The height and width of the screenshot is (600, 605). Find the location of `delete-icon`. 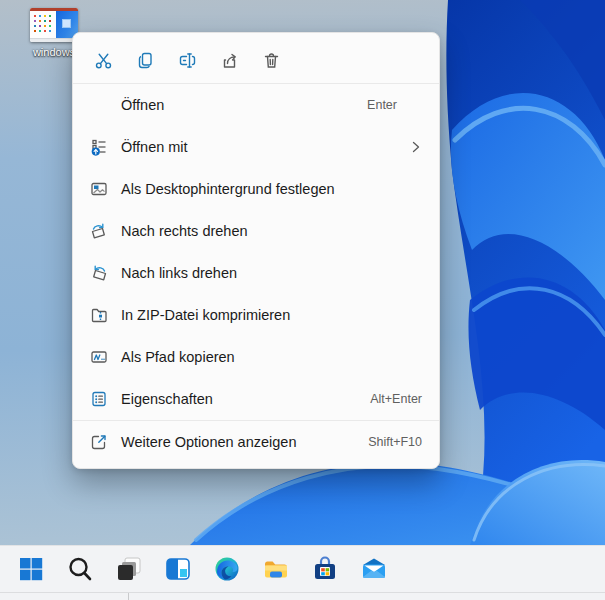

delete-icon is located at coordinates (272, 60).